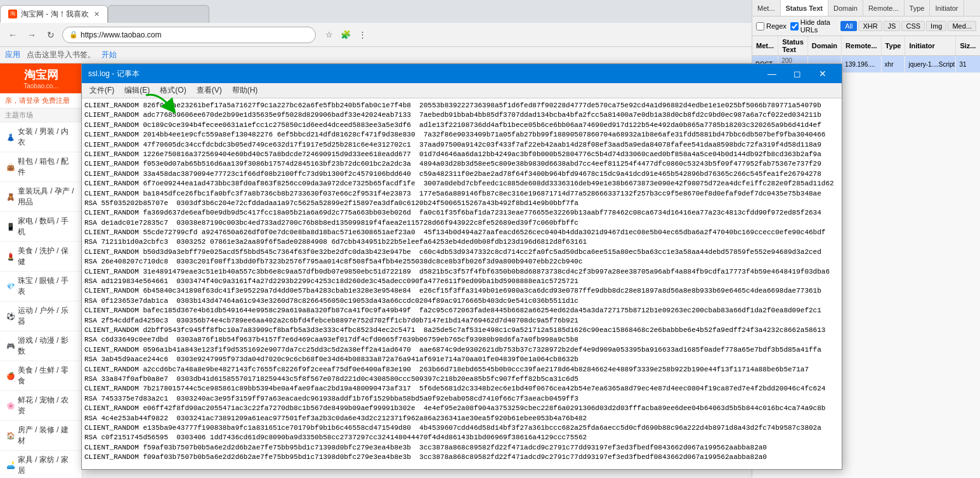  What do you see at coordinates (462, 74) in the screenshot?
I see `notepad-titlebar: ssl.log - 记事本 — ◻ ✕` at bounding box center [462, 74].